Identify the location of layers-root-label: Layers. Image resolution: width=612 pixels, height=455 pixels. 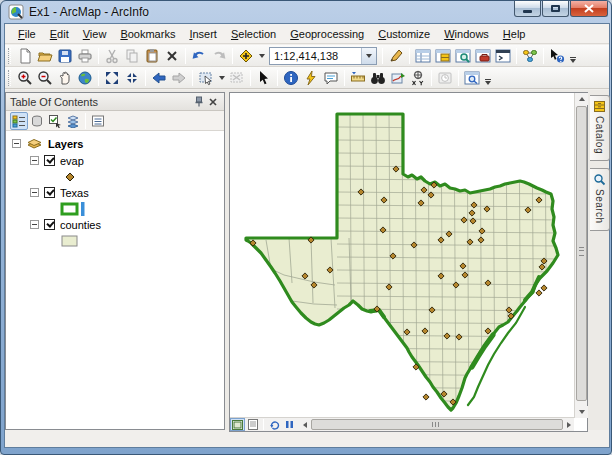
(66, 144).